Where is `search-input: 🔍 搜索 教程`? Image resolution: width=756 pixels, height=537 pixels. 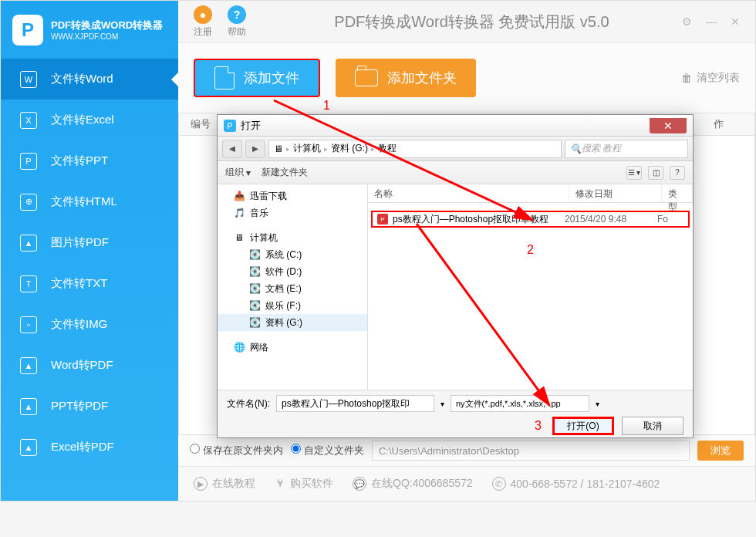
search-input: 🔍 搜索 教程 is located at coordinates (626, 149).